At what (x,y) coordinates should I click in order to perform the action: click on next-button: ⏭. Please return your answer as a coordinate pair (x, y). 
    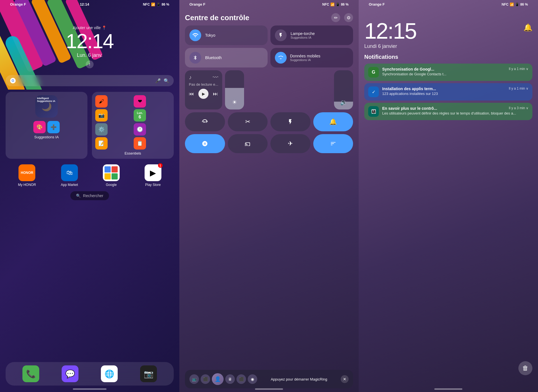
    Looking at the image, I should click on (215, 94).